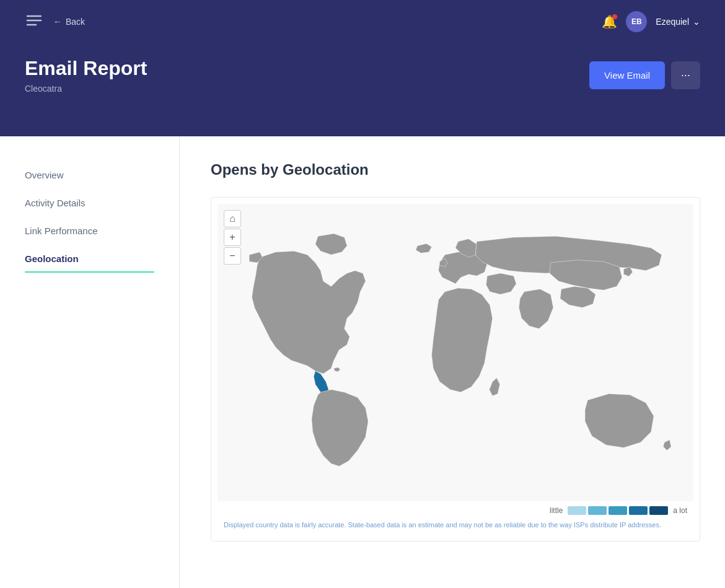  What do you see at coordinates (678, 22) in the screenshot?
I see `user-menu-button: Ezequiel ⌄` at bounding box center [678, 22].